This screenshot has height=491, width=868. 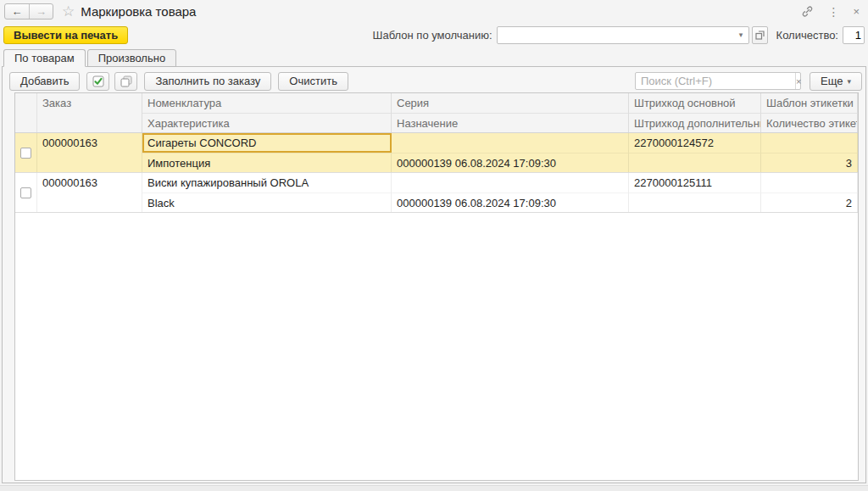 What do you see at coordinates (44, 81) in the screenshot?
I see `add-button: Добавить` at bounding box center [44, 81].